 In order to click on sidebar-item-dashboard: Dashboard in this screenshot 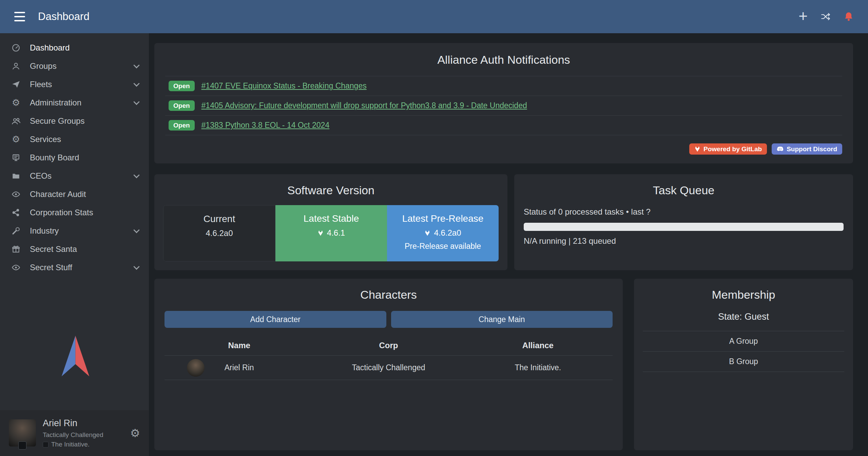, I will do `click(75, 48)`.